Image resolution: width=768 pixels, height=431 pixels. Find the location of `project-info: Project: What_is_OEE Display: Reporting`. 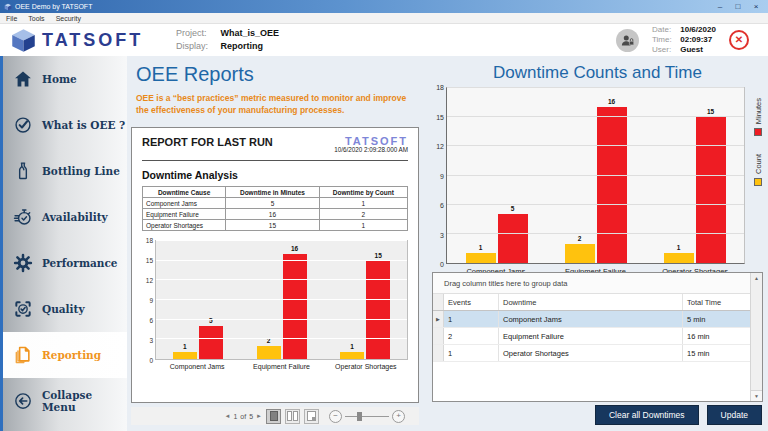

project-info: Project: What_is_OEE Display: Reporting is located at coordinates (228, 40).